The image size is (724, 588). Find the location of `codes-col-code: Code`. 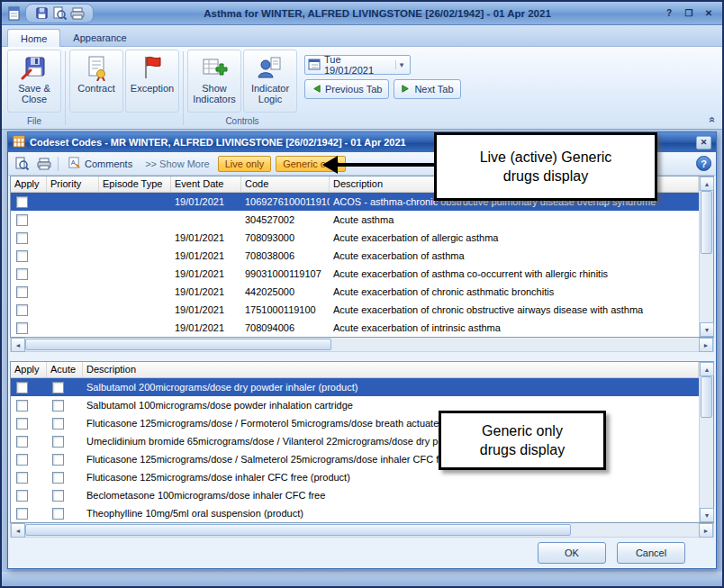

codes-col-code: Code is located at coordinates (285, 184).